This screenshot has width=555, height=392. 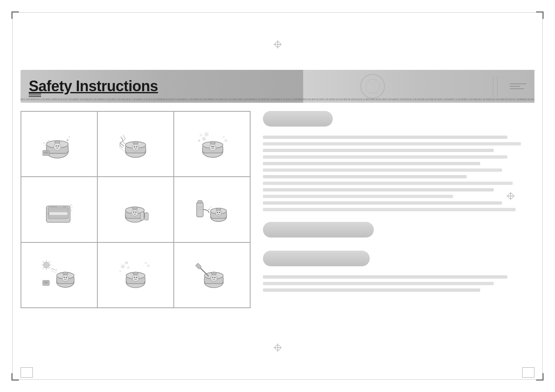 What do you see at coordinates (162, 86) in the screenshot?
I see `header-left-section: Safety Instructions 00110100010110100110…` at bounding box center [162, 86].